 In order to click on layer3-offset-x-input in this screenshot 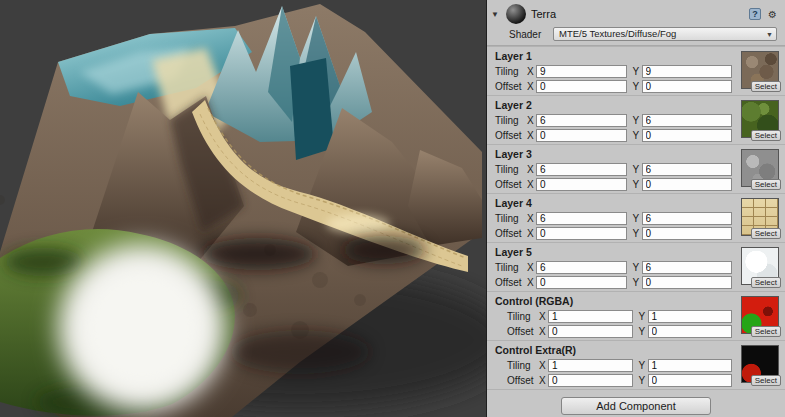, I will do `click(582, 184)`.